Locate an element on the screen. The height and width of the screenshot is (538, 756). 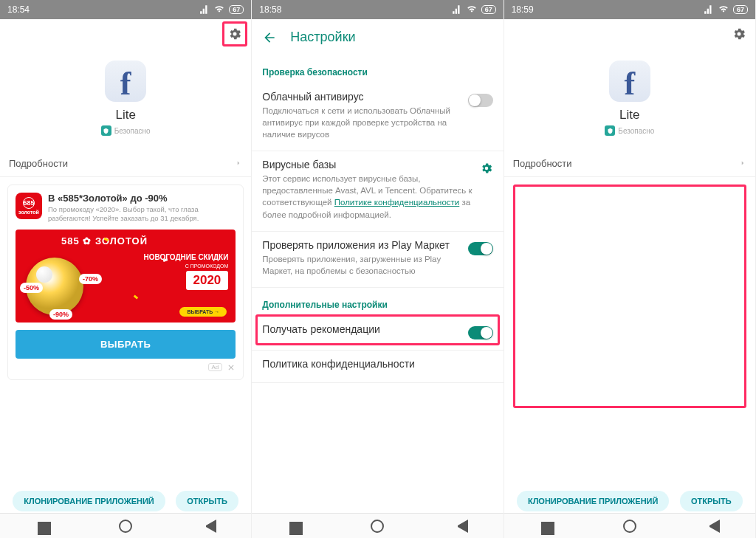
settings-header: Настройки is located at coordinates (377, 37).